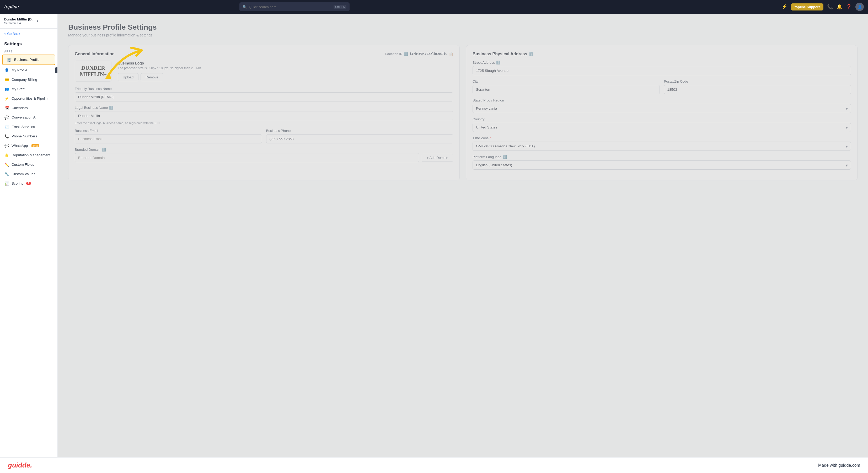  What do you see at coordinates (285, 77) in the screenshot?
I see `logo-buttons: Upload Remove` at bounding box center [285, 77].